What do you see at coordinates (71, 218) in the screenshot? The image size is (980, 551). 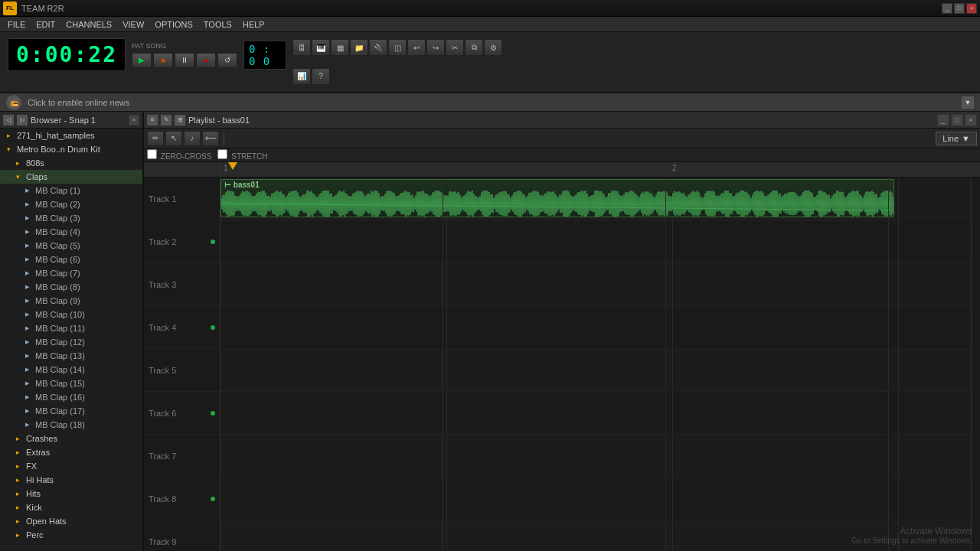 I see `browser-item-mb-clap-(3): ▶MB Clap (3)` at bounding box center [71, 218].